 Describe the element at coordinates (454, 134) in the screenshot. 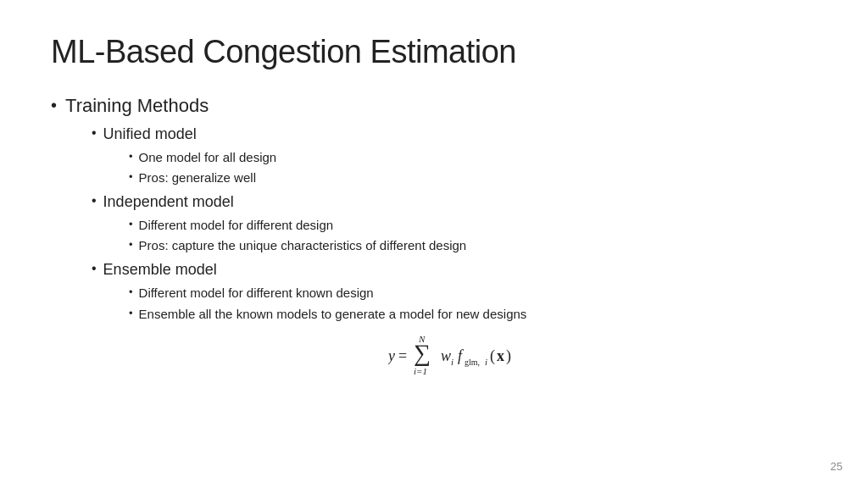

I see `list-item-l2-unified: • Unified model` at that location.